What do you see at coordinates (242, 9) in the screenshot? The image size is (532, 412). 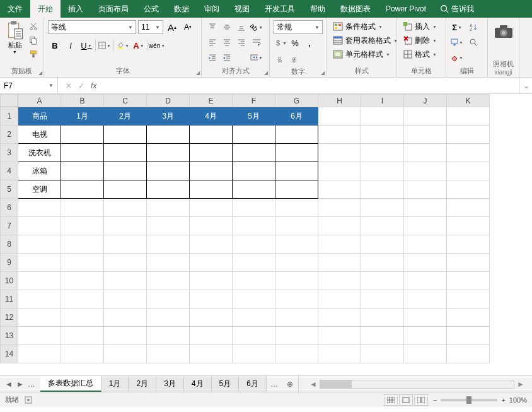 I see `tab-view: 视图` at bounding box center [242, 9].